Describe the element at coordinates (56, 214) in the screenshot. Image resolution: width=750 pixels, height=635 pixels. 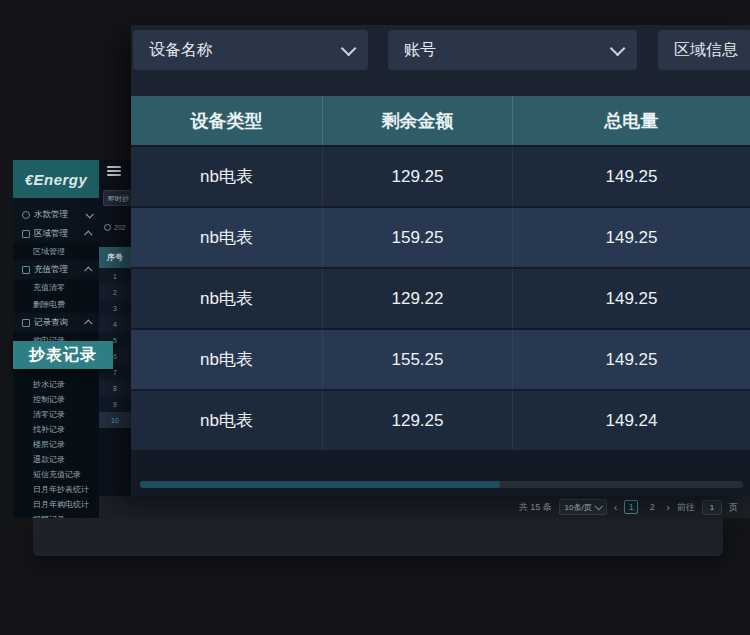
I see `sidebar-group-payment: 水款管理` at that location.